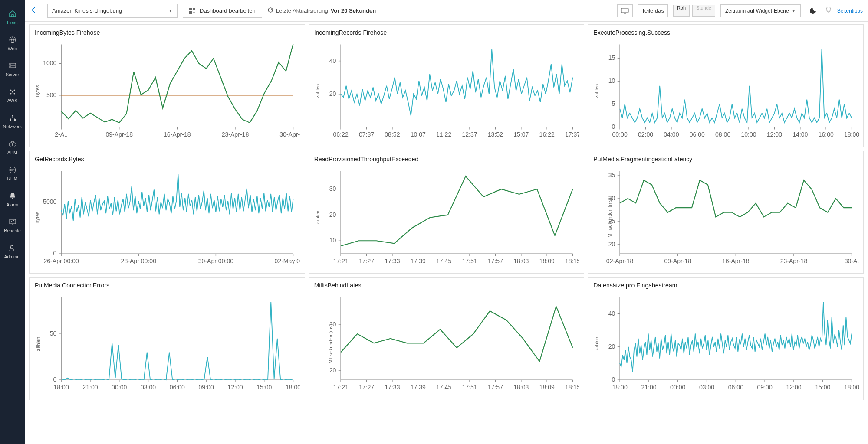 The width and height of the screenshot is (868, 444). I want to click on svg-text: 17:21, so click(340, 387).